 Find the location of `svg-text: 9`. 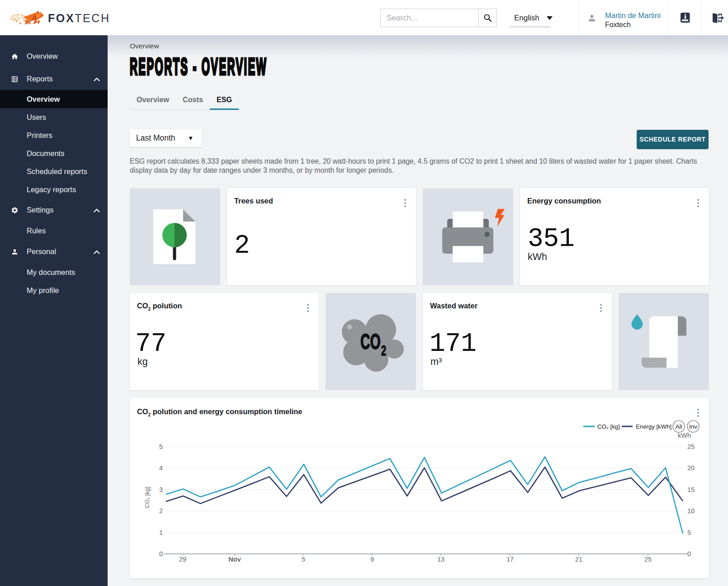

svg-text: 9 is located at coordinates (372, 559).